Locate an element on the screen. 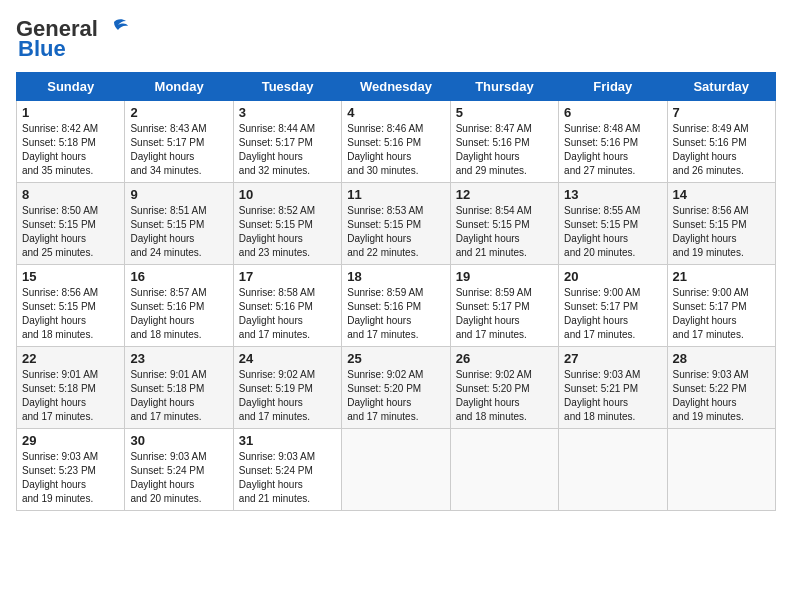  day-number: 14 is located at coordinates (722, 194).